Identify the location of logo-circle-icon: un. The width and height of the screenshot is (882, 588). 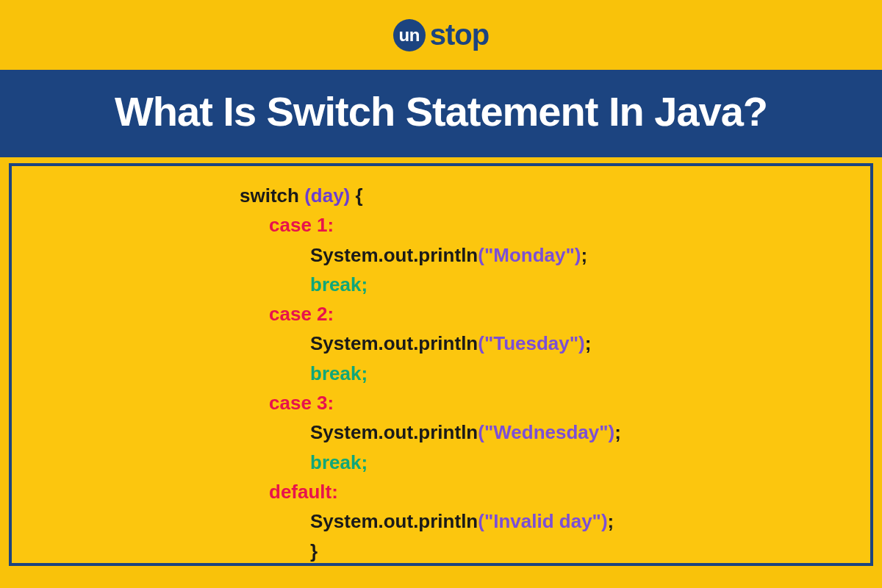
(409, 35).